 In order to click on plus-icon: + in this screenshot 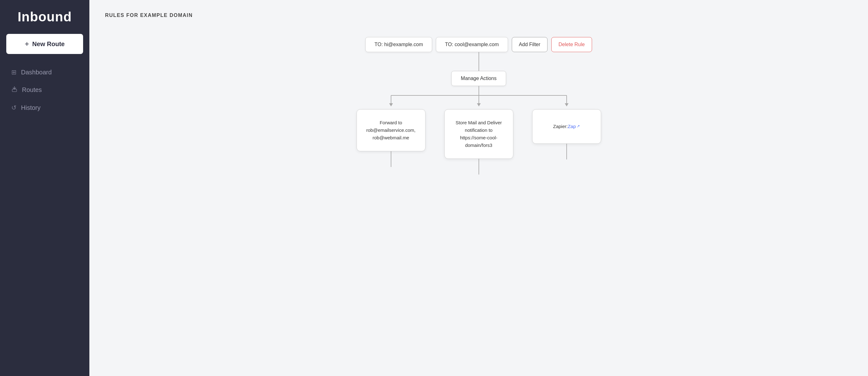, I will do `click(27, 44)`.